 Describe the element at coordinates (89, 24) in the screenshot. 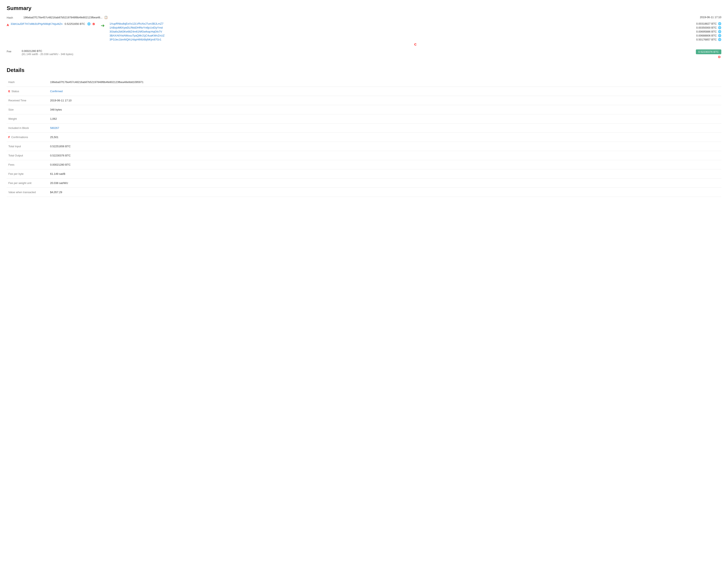

I see `input-globe-icon: 🌐` at that location.